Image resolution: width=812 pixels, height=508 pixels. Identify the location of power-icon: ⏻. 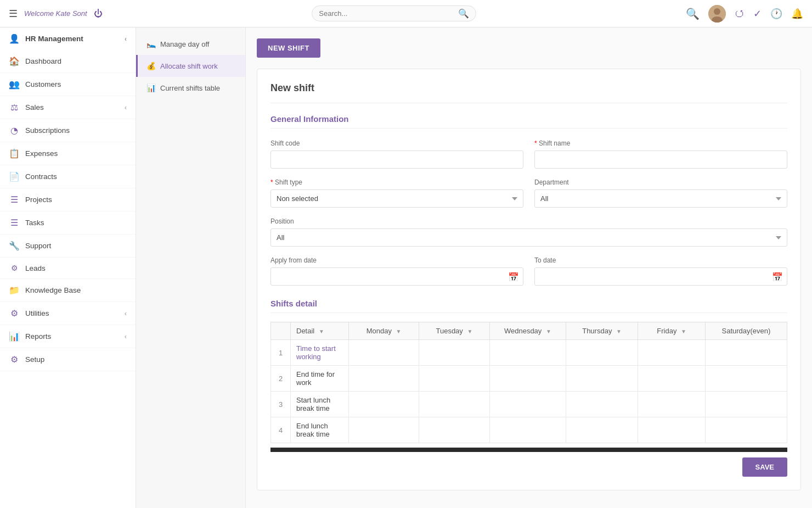
(98, 14).